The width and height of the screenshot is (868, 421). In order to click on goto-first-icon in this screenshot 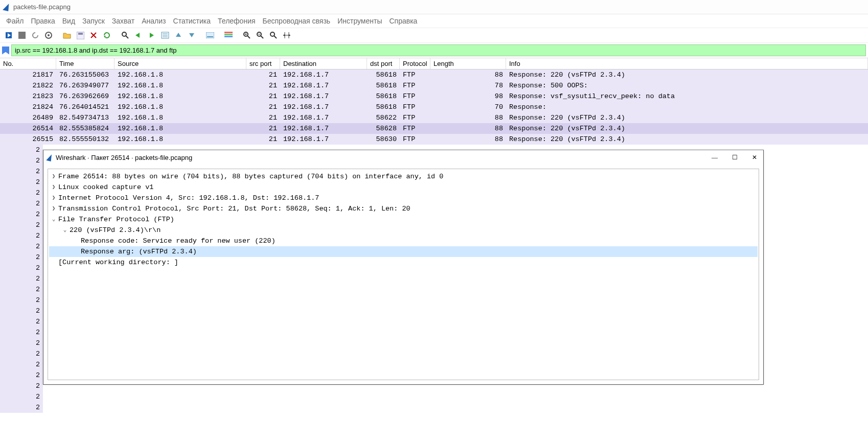, I will do `click(178, 35)`.